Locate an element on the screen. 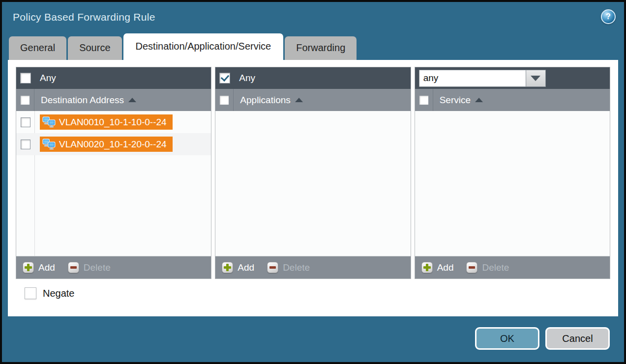  destination-select-all-checkbox is located at coordinates (25, 100).